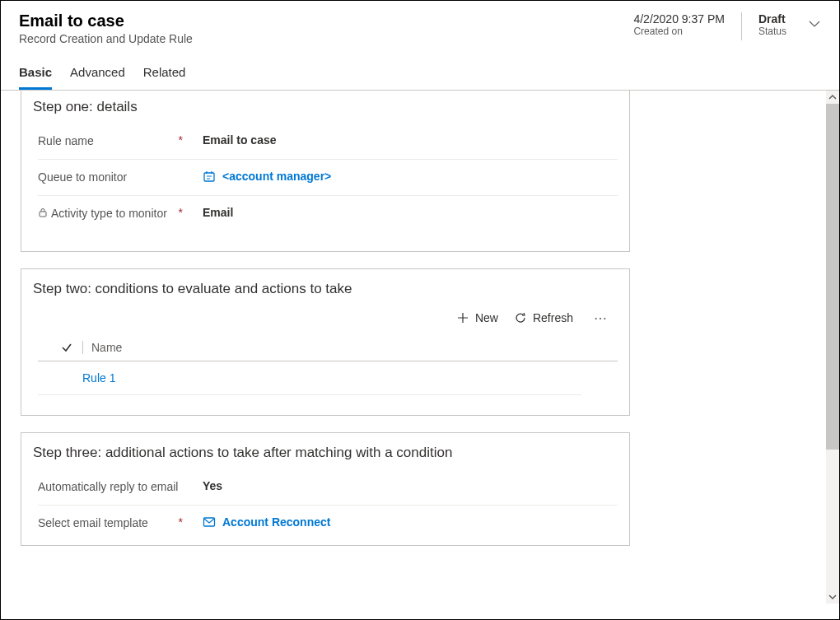 The width and height of the screenshot is (840, 620). I want to click on new-button: New, so click(478, 318).